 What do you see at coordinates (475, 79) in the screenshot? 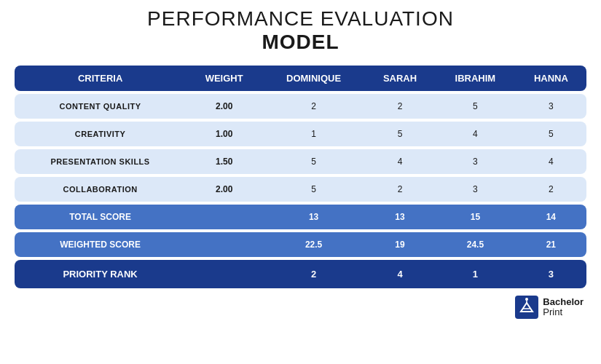
I see `header-ibrahim: Ibrahim` at bounding box center [475, 79].